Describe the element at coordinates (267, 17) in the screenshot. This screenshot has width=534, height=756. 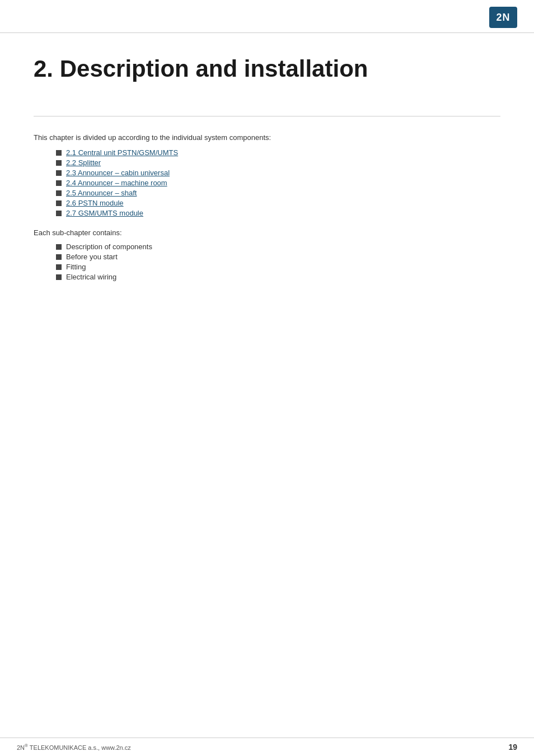
I see `top-header: 2N` at that location.